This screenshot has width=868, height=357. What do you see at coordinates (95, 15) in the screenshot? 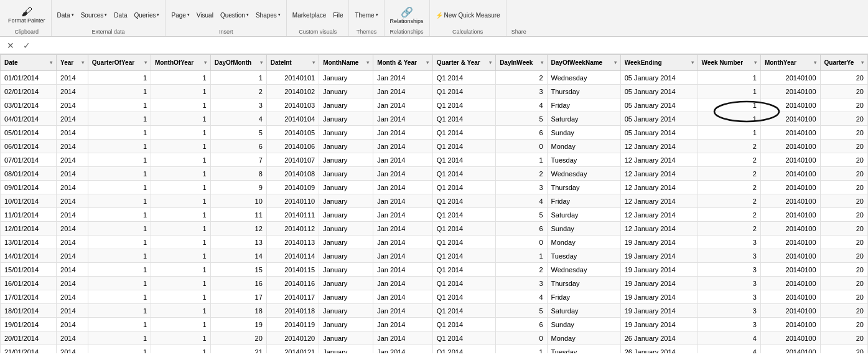
I see `sources-button: Sources ▾` at bounding box center [95, 15].